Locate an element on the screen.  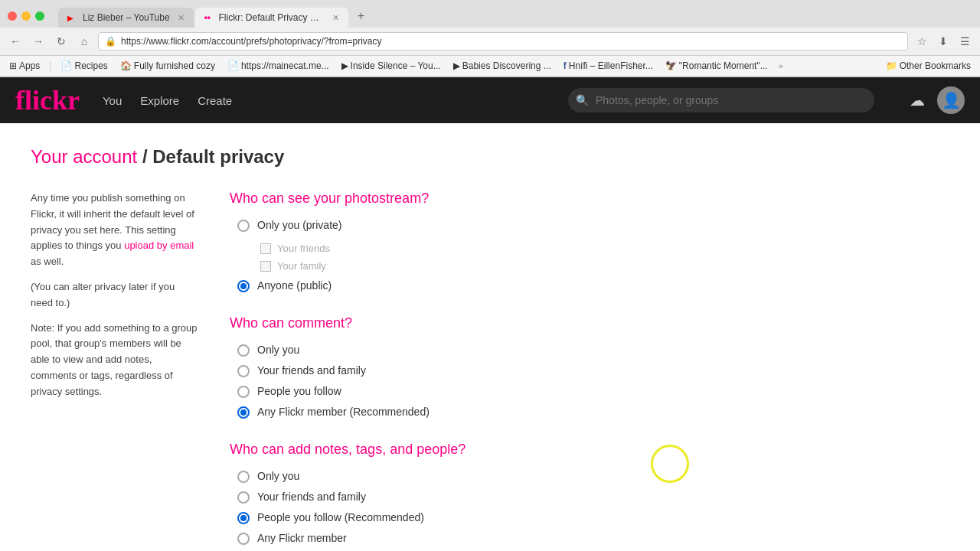
photostream-sub-checkboxes: Your friends Your family is located at coordinates (593, 257).